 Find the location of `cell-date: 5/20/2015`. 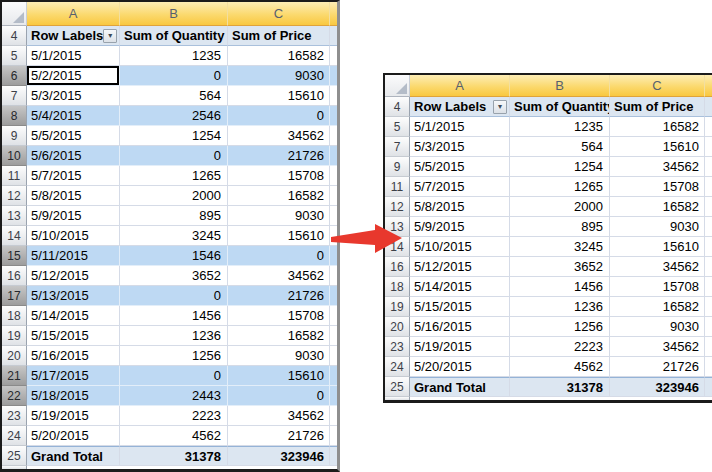

cell-date: 5/20/2015 is located at coordinates (460, 367).